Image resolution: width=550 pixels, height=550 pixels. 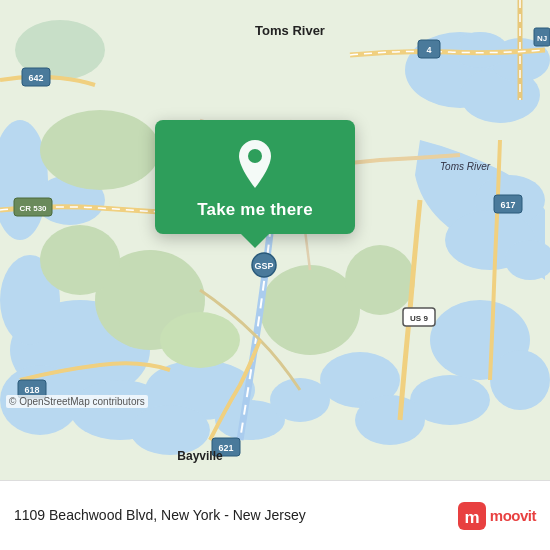 What do you see at coordinates (275, 515) in the screenshot?
I see `bottom-bar: 1109 Beachwood Blvd, New York - New Jers…` at bounding box center [275, 515].